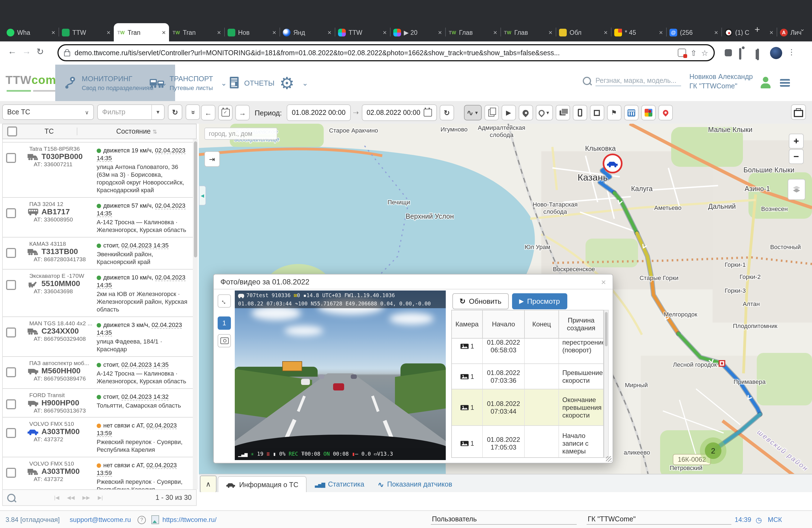  I want to click on browser-tab: TTW×, so click(362, 32).